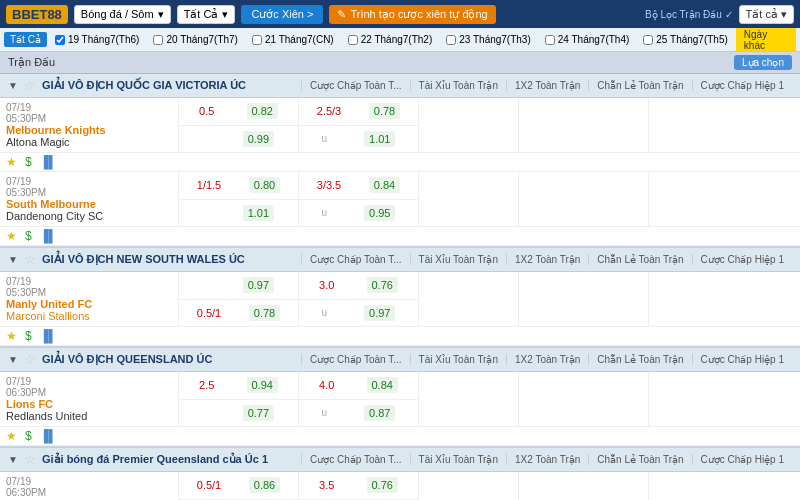 This screenshot has height=500, width=800. I want to click on chap-cell-manly: 0.97 0.5/1 0.78, so click(238, 299).